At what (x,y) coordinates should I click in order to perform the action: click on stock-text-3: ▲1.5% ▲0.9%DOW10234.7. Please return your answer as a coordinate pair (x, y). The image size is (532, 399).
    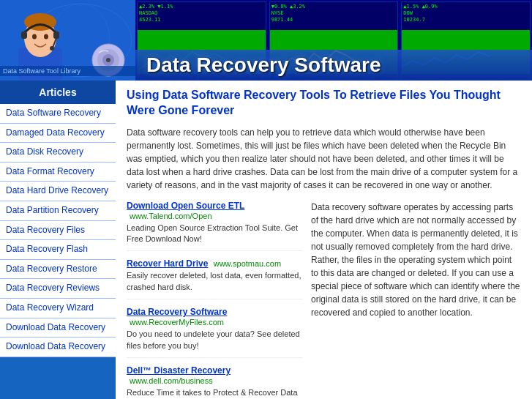
    Looking at the image, I should click on (465, 13).